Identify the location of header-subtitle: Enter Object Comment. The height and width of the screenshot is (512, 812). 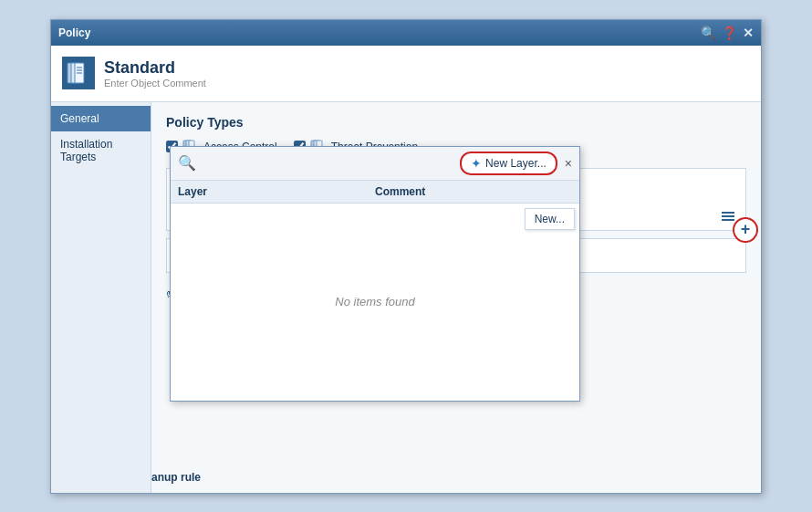
(155, 83).